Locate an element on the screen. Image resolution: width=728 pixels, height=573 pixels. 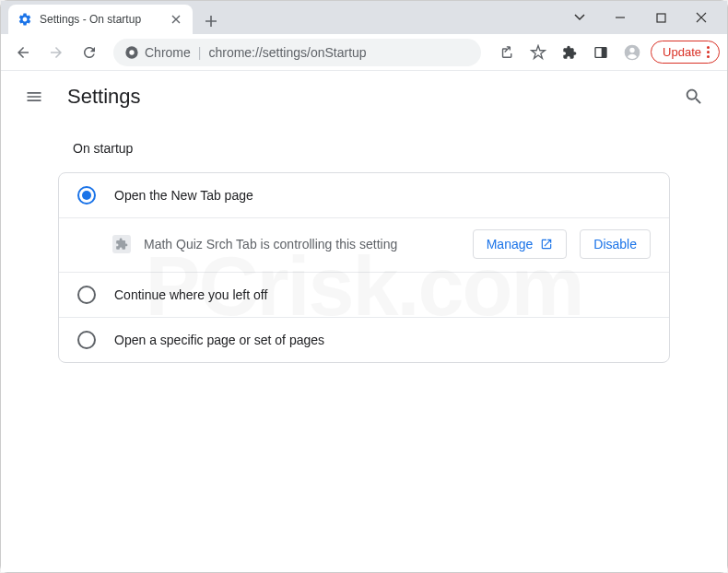
open-external-icon is located at coordinates (546, 244).